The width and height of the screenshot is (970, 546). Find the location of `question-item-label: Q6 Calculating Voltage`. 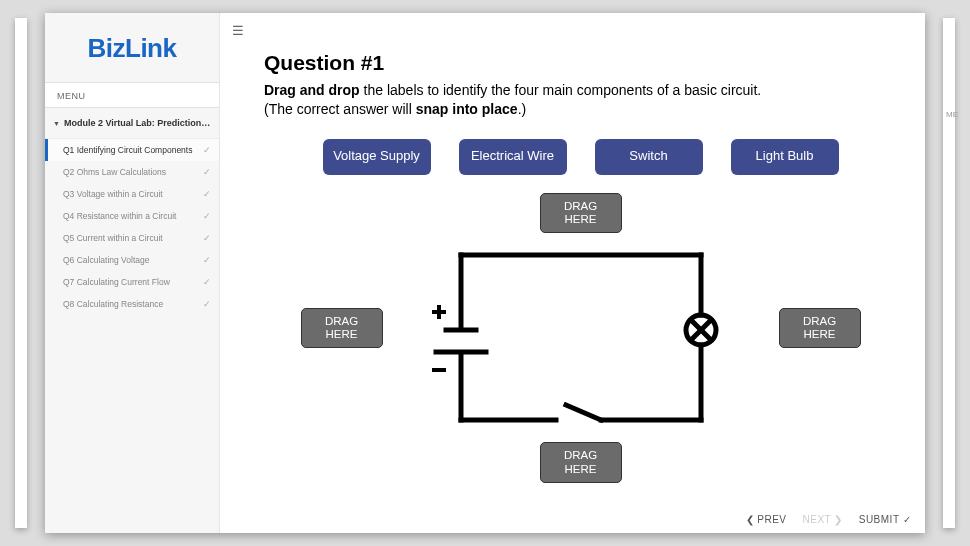

question-item-label: Q6 Calculating Voltage is located at coordinates (106, 260).